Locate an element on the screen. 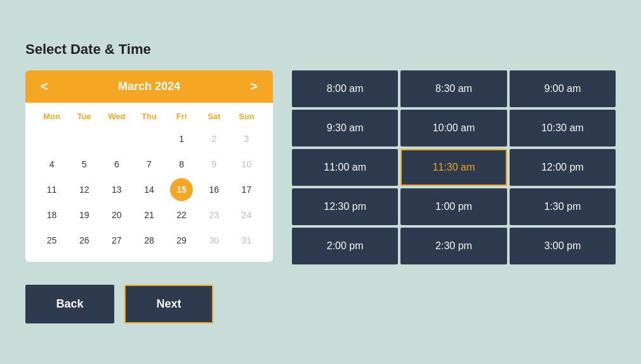 The image size is (641, 364). time-row: 9:30 am10:00 am10:30 am is located at coordinates (454, 128).